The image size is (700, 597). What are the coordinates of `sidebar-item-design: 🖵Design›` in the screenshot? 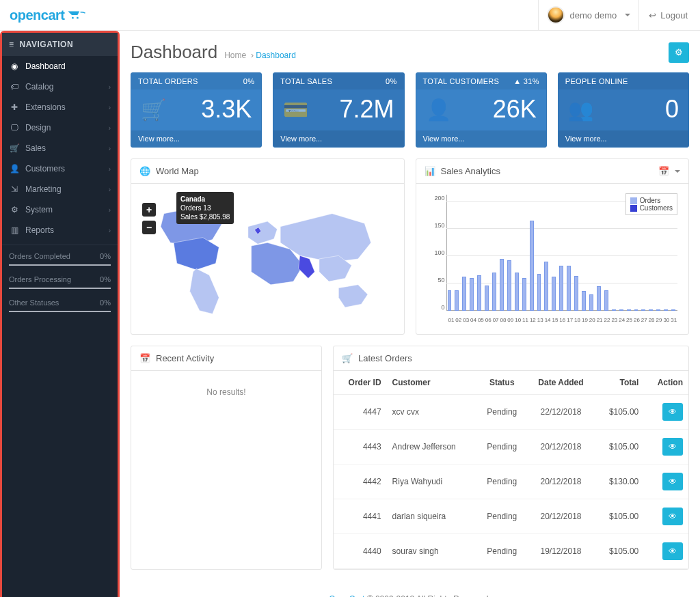 It's located at (60, 128).